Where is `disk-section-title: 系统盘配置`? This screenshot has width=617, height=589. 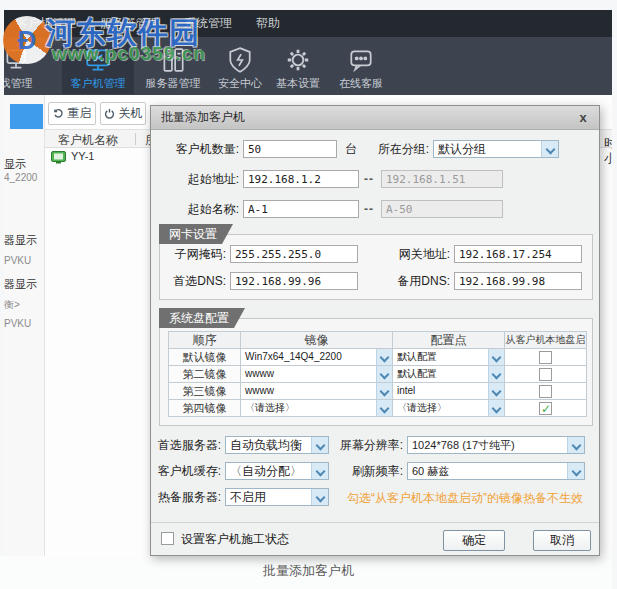
disk-section-title: 系统盘配置 is located at coordinates (202, 318).